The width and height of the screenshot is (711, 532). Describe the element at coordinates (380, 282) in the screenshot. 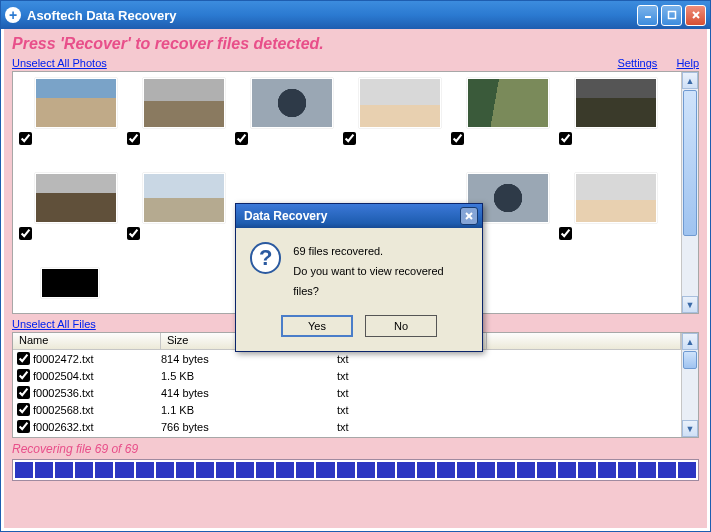

I see `dialog-message-2: Do you want to view recovered files?` at that location.